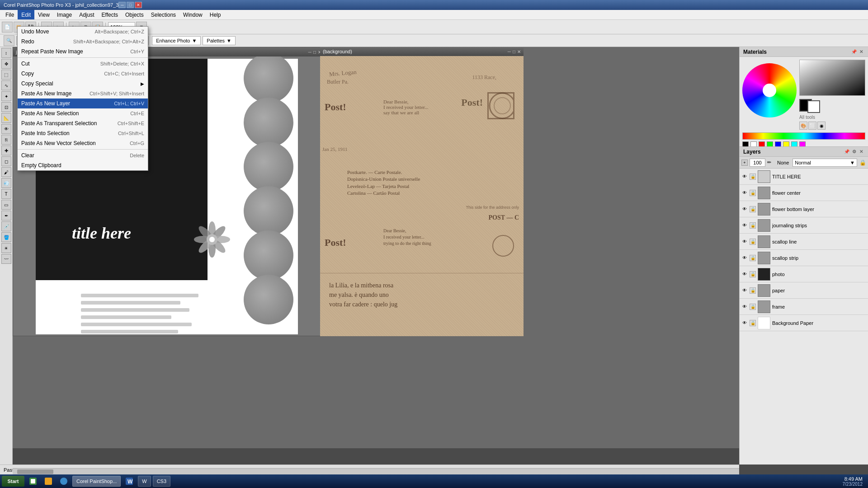 The width and height of the screenshot is (868, 488). I want to click on postcard-min: ─, so click(509, 52).